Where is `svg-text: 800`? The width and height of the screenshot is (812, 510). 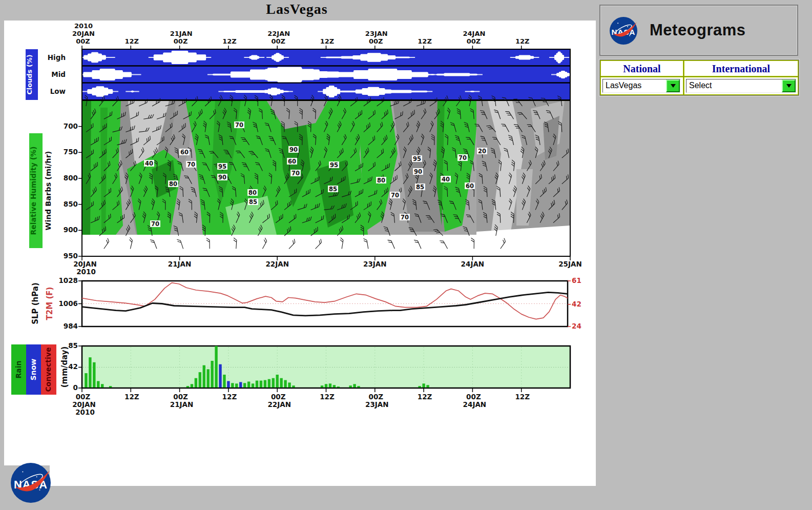 svg-text: 800 is located at coordinates (71, 178).